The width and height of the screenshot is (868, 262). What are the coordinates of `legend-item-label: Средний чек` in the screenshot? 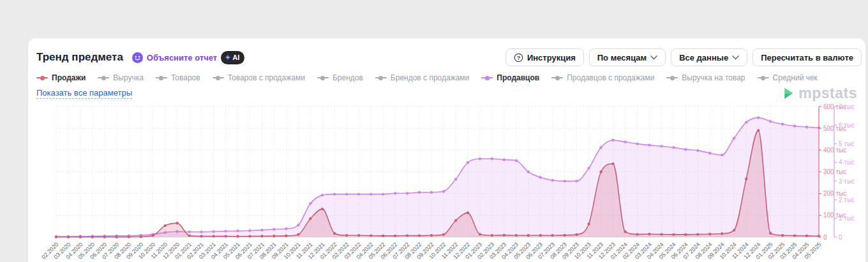 It's located at (795, 78).